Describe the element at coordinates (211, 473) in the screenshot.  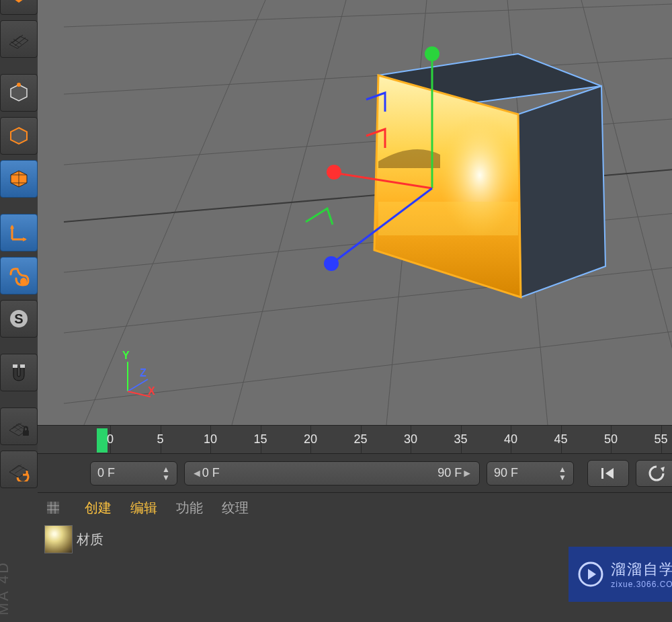
I see `range-from-value: 0 F` at that location.